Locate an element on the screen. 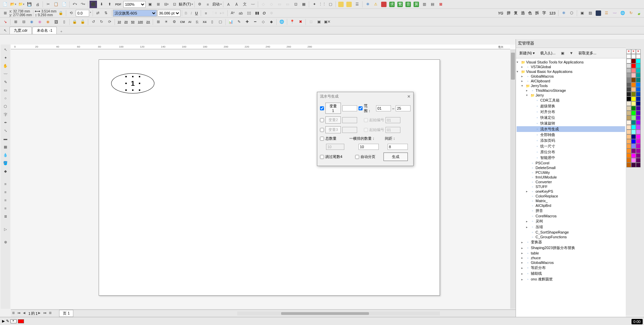 The image size is (644, 325). settings-button: ⚙ is located at coordinates (200, 4).